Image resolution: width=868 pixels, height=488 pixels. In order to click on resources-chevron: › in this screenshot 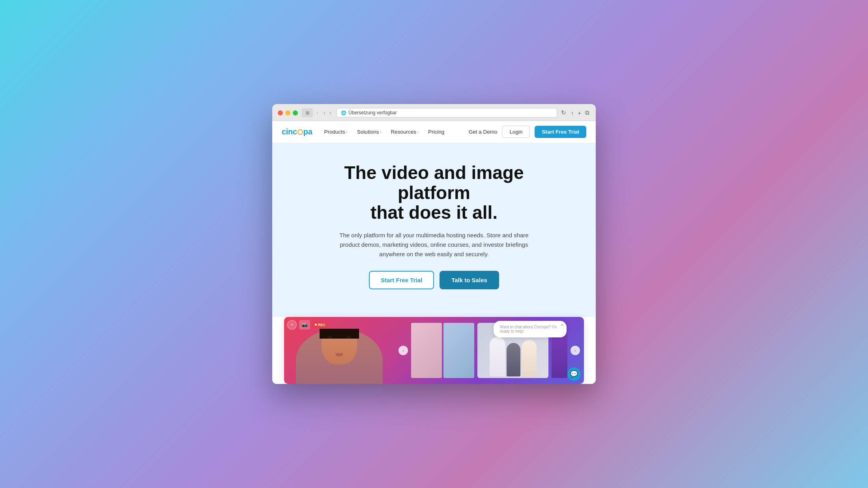, I will do `click(418, 132)`.